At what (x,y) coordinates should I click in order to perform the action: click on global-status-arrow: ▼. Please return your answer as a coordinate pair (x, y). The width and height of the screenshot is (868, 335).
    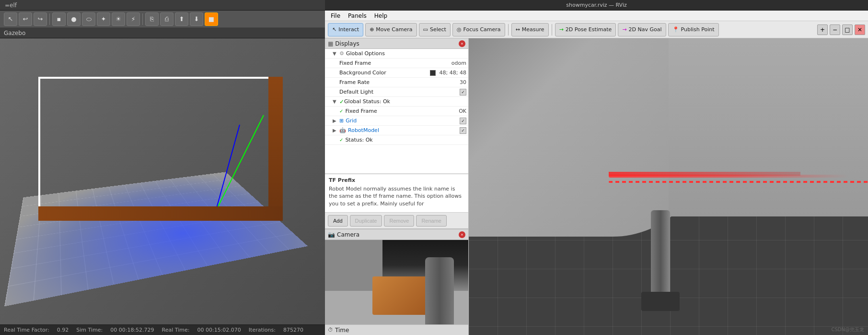
    Looking at the image, I should click on (336, 102).